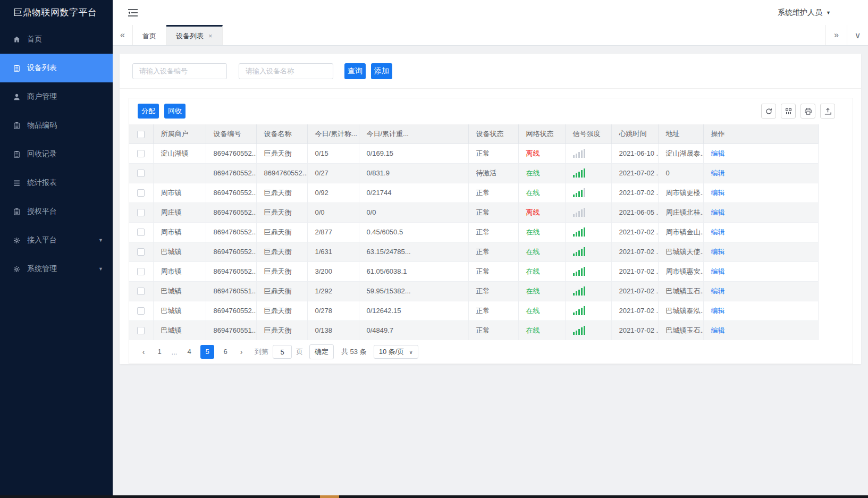  Describe the element at coordinates (804, 13) in the screenshot. I see `user-menu: 系统维护人员 ▼` at that location.